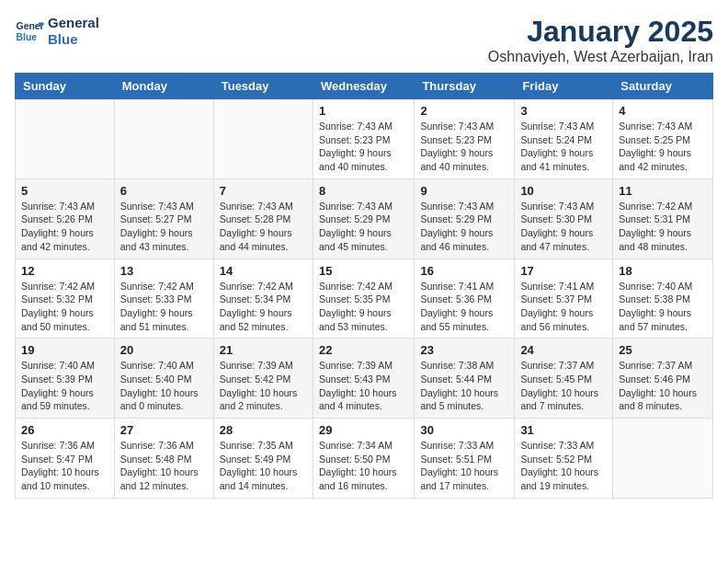 The width and height of the screenshot is (728, 563). Describe the element at coordinates (164, 191) in the screenshot. I see `day-number: 6` at that location.